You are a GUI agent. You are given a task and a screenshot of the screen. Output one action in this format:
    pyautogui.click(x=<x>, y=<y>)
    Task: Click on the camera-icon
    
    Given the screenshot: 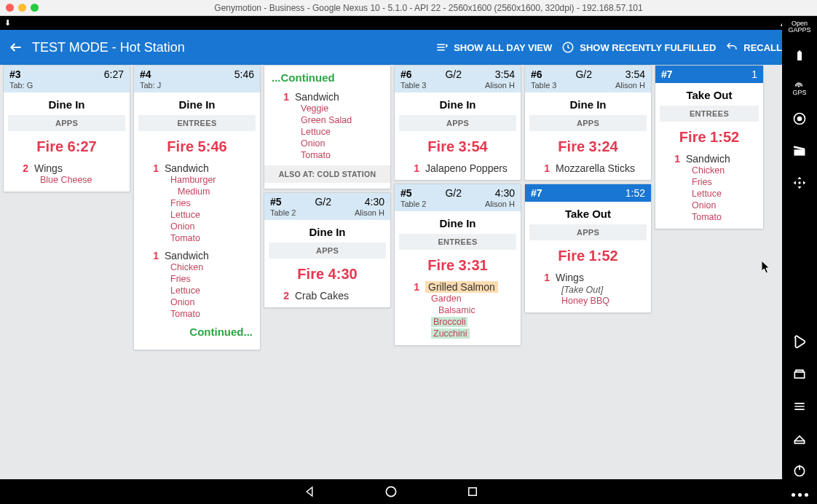 What is the action you would take?
    pyautogui.click(x=800, y=119)
    